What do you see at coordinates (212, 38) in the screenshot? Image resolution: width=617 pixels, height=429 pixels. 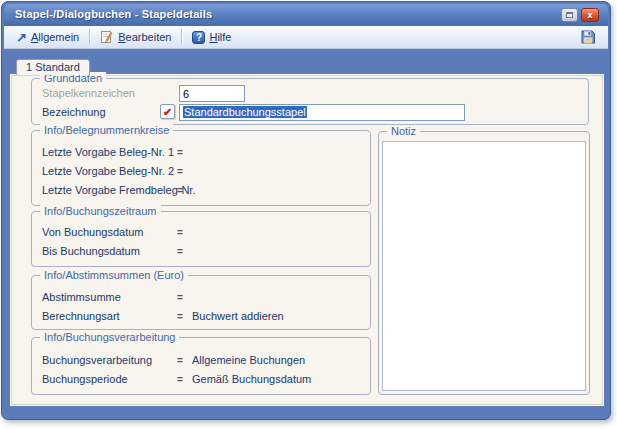 I see `toolbar-item-hilfe: ? Hilfe` at bounding box center [212, 38].